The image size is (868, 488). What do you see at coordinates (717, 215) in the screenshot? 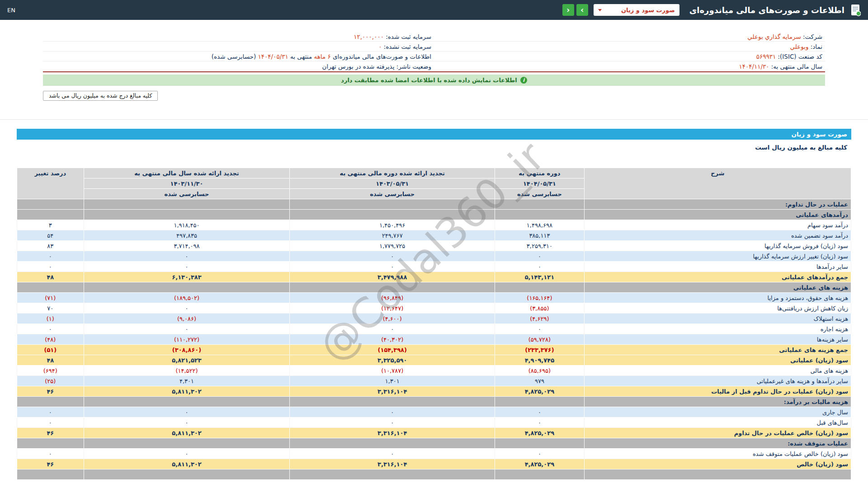
I see `row-label: درآمدهای عملیاتی` at bounding box center [717, 215].